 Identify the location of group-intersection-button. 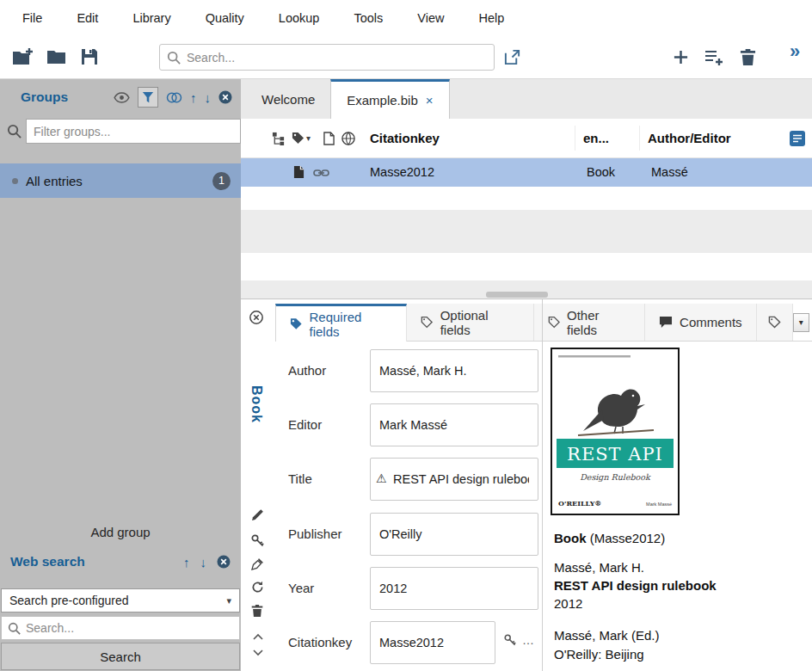
(174, 98).